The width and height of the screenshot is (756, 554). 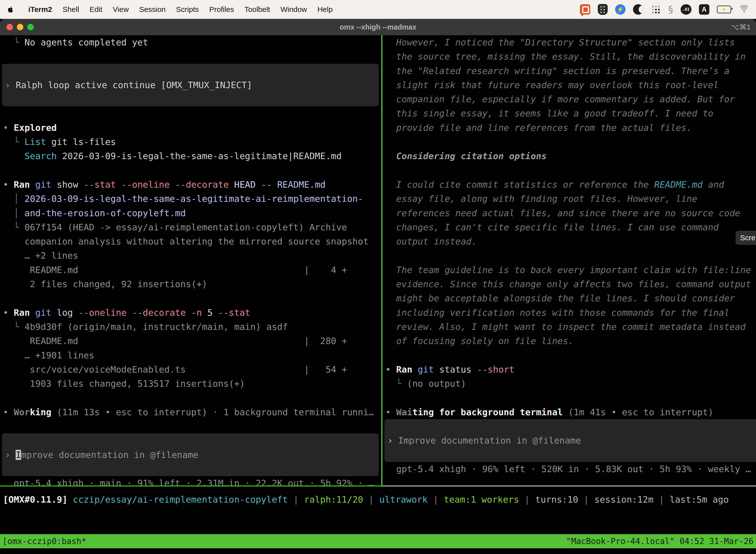 What do you see at coordinates (660, 541) in the screenshot?
I see `tmux-host-clock: "MacBook-Pro-44.local" 04:52 31-Mar-26` at bounding box center [660, 541].